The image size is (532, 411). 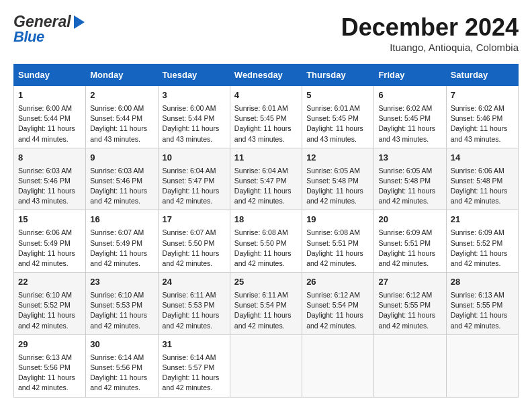 What do you see at coordinates (404, 243) in the screenshot?
I see `sunset-label: Sunset: 5:51 PM` at bounding box center [404, 243].